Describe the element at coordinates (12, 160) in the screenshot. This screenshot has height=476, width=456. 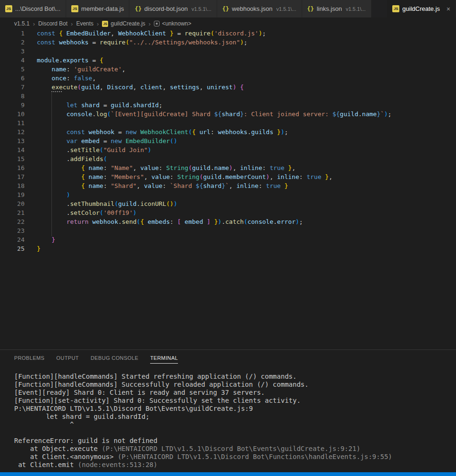
I see `line-number: 15` at that location.